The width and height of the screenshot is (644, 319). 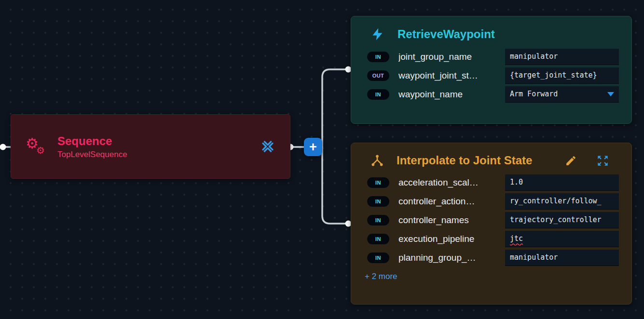 What do you see at coordinates (313, 147) in the screenshot?
I see `add-child-button: +` at bounding box center [313, 147].